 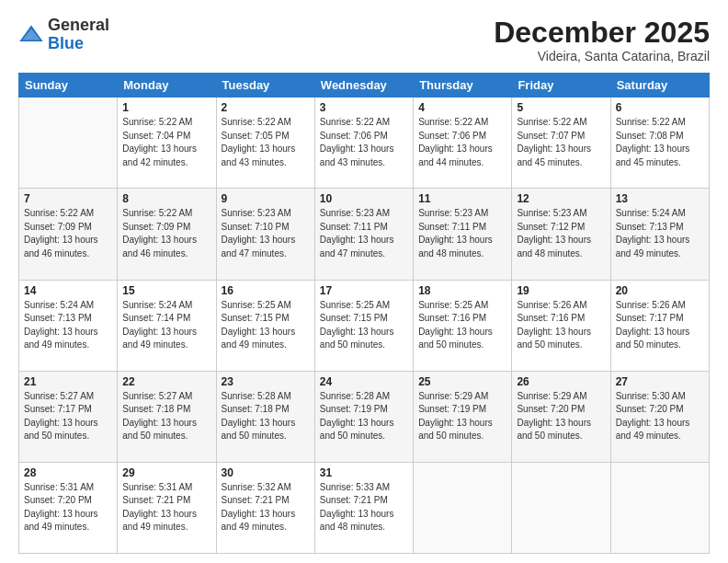 What do you see at coordinates (364, 416) in the screenshot?
I see `calendar-cell: 24Sunrise: 5:28 AM Sunset: 7:19 PM Dayli…` at bounding box center [364, 416].